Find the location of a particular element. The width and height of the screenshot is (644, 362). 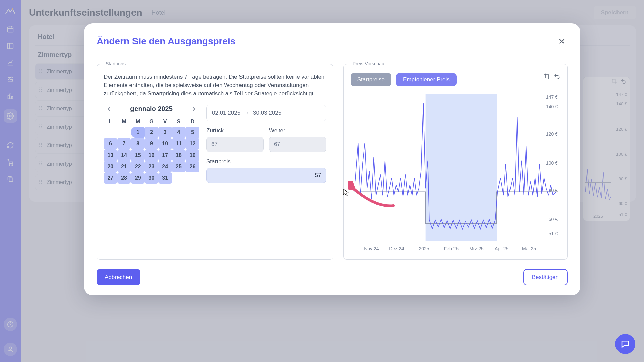

close-icon is located at coordinates (562, 41).